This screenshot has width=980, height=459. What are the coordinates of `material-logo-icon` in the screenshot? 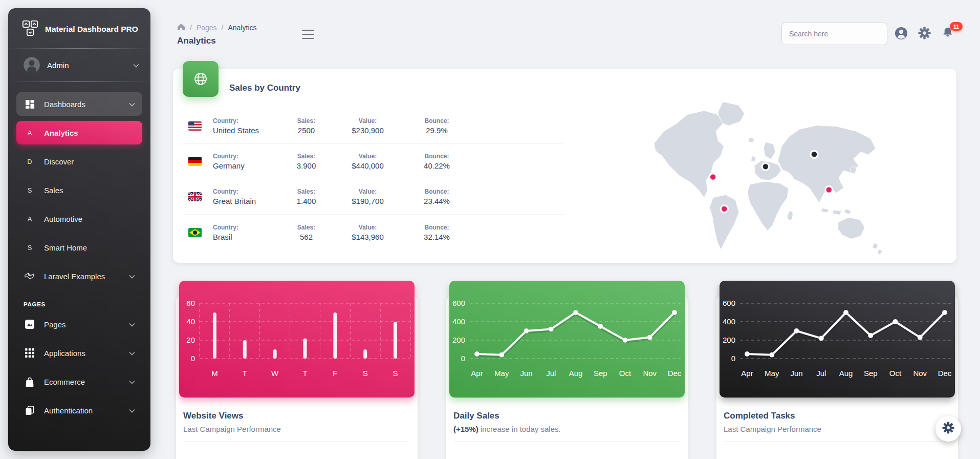 It's located at (30, 29).